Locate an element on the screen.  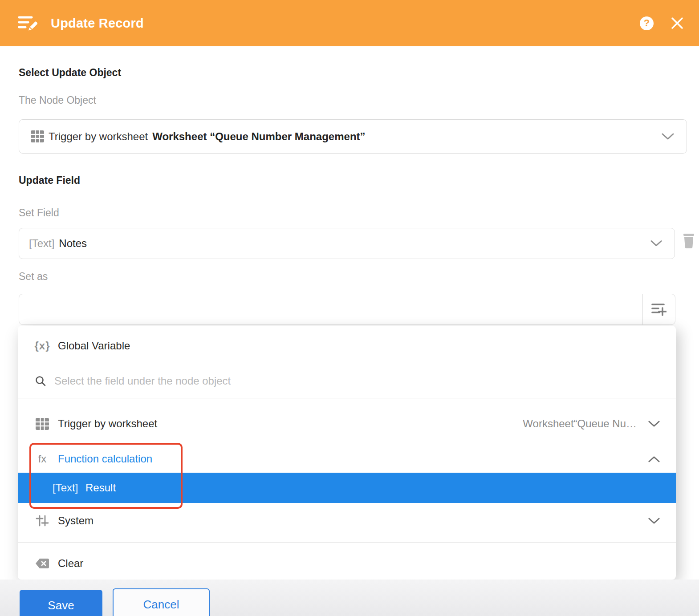
section-select-update-object: Select Update Object is located at coordinates (70, 73).